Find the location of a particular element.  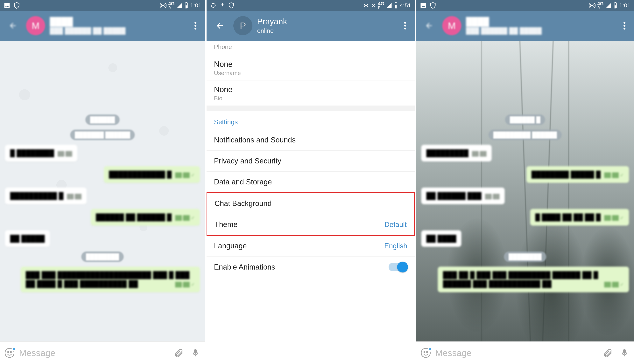

avatar: P is located at coordinates (243, 26).